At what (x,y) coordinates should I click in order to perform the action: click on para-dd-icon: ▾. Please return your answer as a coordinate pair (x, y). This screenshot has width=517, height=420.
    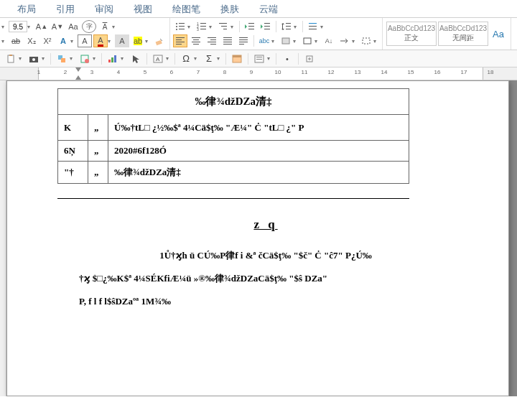
    Looking at the image, I should click on (323, 27).